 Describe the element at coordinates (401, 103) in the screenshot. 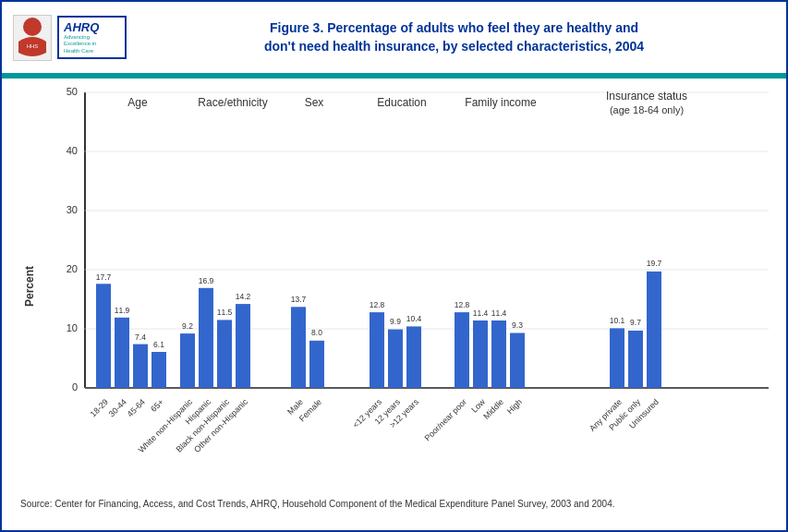

I see `svg-text: Education` at that location.